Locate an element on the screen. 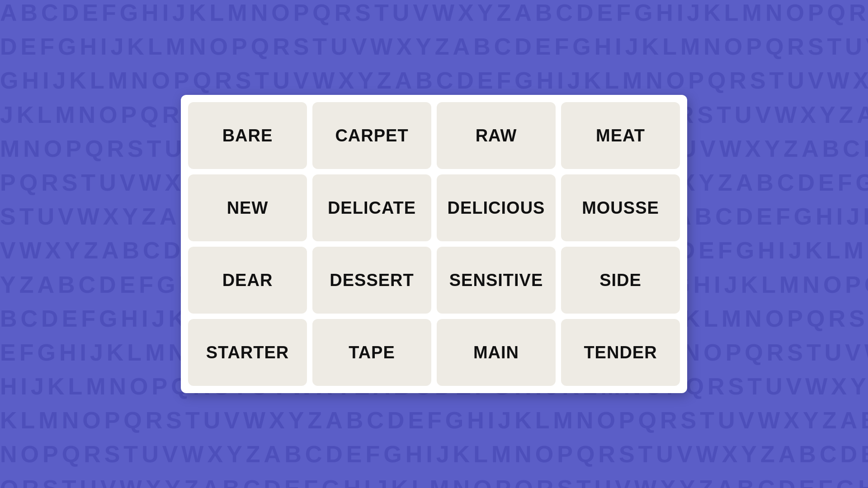 This screenshot has width=868, height=488. word-card-starter: STARTER is located at coordinates (248, 352).